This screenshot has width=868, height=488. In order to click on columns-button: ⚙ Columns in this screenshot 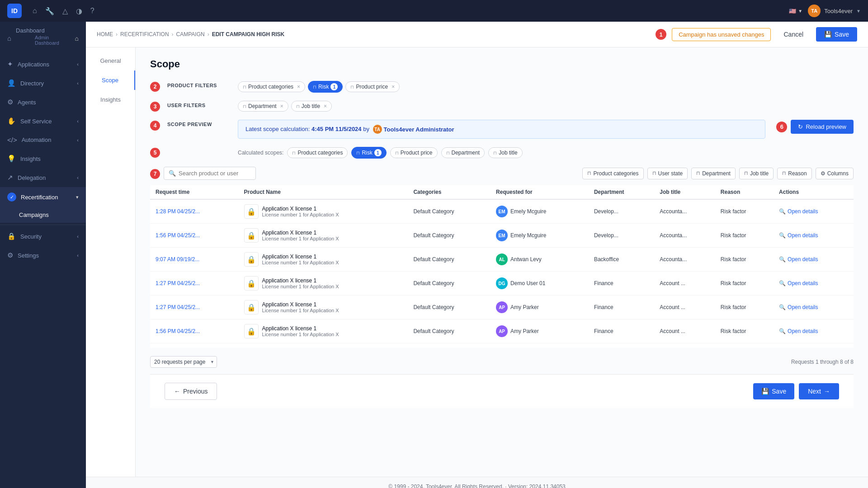, I will do `click(835, 174)`.